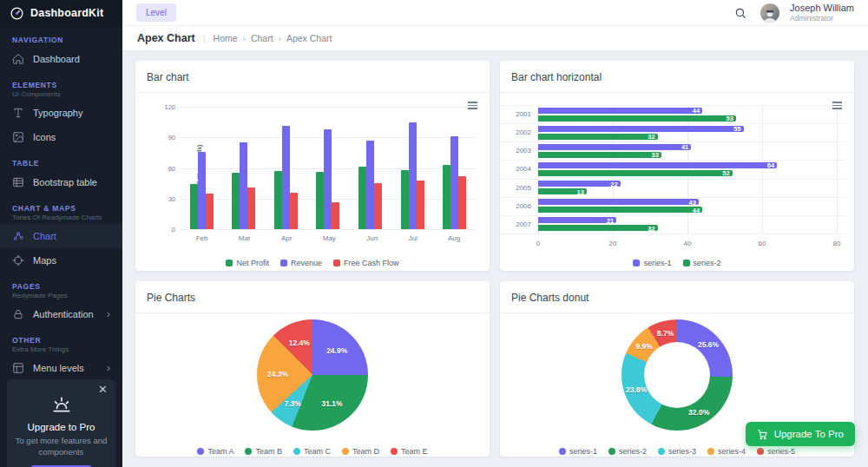 Image resolution: width=868 pixels, height=467 pixels. I want to click on bar-free-cash-flow-jun, so click(378, 207).